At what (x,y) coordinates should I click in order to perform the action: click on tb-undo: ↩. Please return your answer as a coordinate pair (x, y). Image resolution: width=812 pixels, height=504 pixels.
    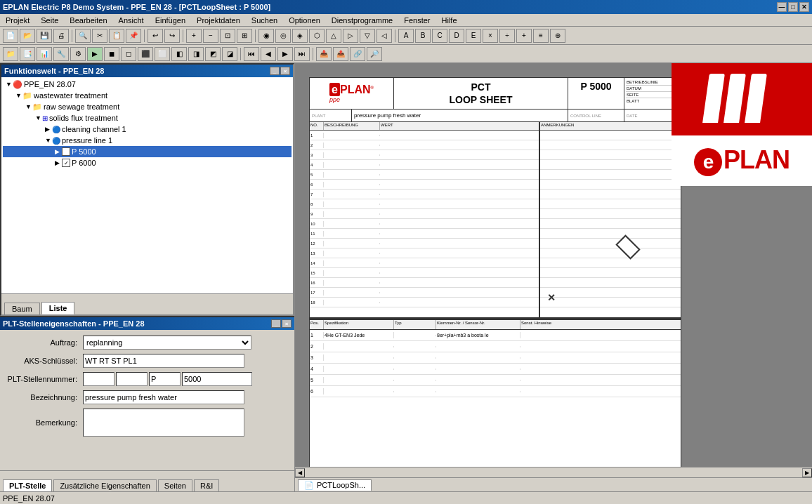
    Looking at the image, I should click on (155, 36).